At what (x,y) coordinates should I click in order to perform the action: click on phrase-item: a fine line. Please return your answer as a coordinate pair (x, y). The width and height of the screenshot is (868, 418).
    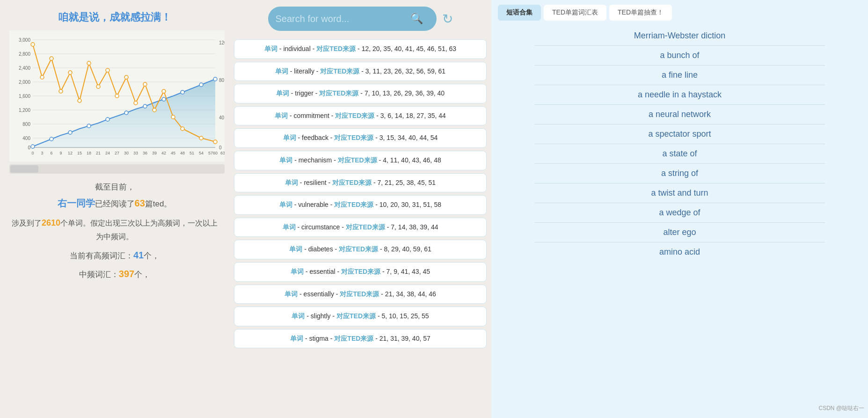
    Looking at the image, I should click on (679, 75).